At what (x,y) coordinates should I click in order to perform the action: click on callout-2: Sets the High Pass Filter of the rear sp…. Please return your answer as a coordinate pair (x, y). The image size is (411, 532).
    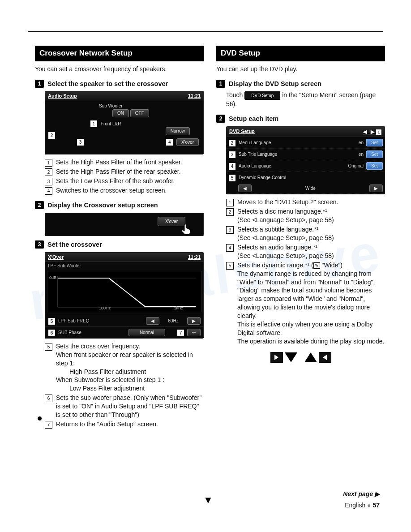
    Looking at the image, I should click on (130, 172).